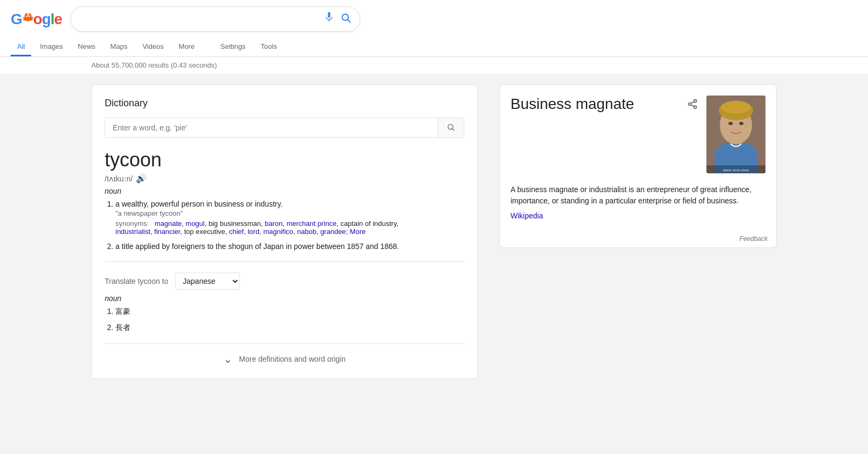 This screenshot has height=454, width=868. What do you see at coordinates (87, 47) in the screenshot?
I see `tab-news: News` at bounding box center [87, 47].